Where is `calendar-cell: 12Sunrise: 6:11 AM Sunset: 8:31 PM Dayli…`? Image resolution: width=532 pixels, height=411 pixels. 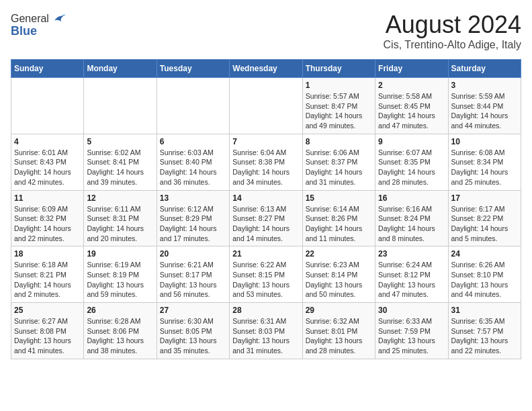 calendar-cell: 12Sunrise: 6:11 AM Sunset: 8:31 PM Dayli… is located at coordinates (120, 218).